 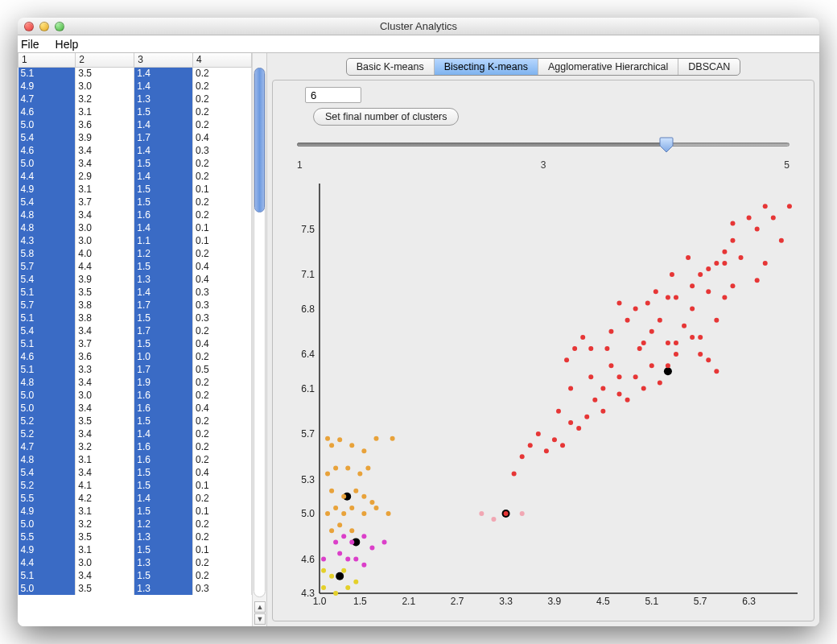 I want to click on svg-text: 2.1, so click(x=409, y=601).